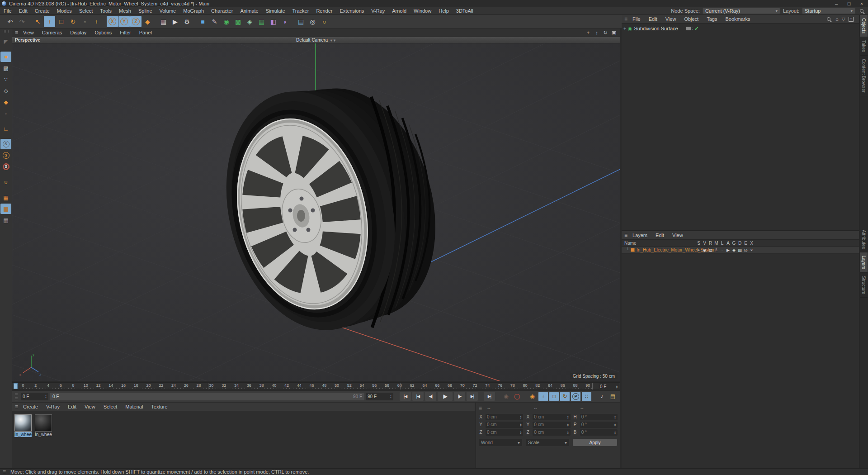  Describe the element at coordinates (543, 396) in the screenshot. I see `key-position-icon: +` at that location.